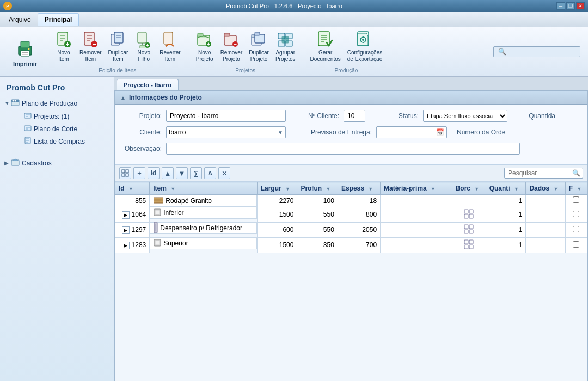  Describe the element at coordinates (125, 173) in the screenshot. I see `grid-view-btn` at that location.